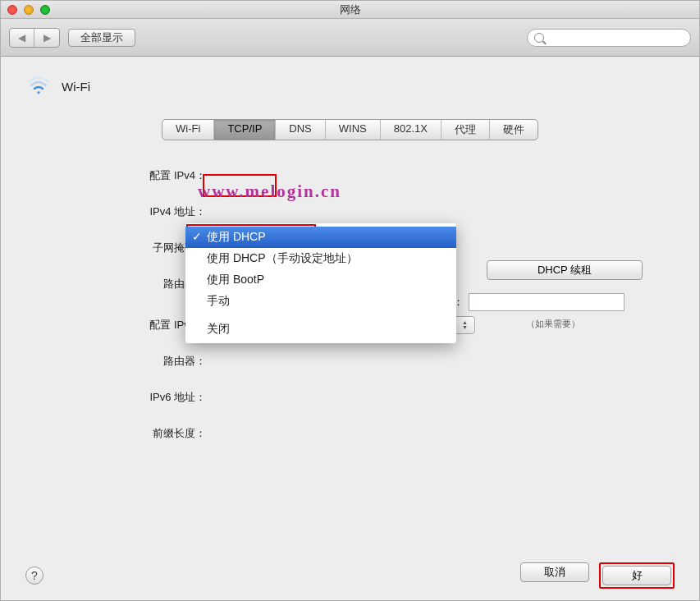 This screenshot has width=700, height=601. What do you see at coordinates (47, 38) in the screenshot?
I see `forward-button: ▶` at bounding box center [47, 38].